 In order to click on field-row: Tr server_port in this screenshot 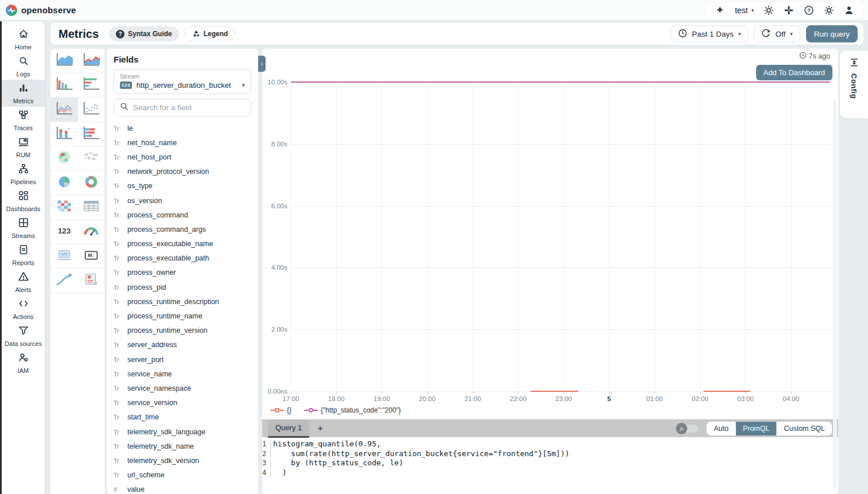, I will do `click(182, 359)`.